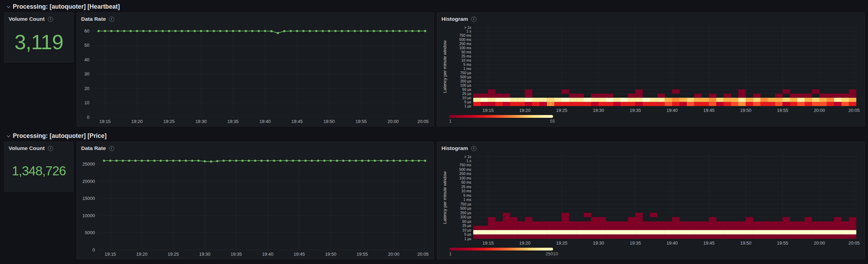  What do you see at coordinates (435, 7) in the screenshot?
I see `row-header-heartbeat: Processing: [autoquoter] [Heartbeat]` at bounding box center [435, 7].